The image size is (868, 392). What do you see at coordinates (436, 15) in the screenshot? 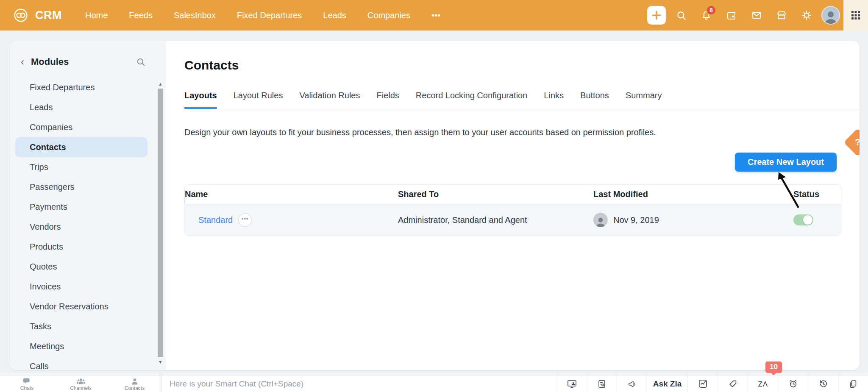
I see `nav-item: •••` at bounding box center [436, 15].